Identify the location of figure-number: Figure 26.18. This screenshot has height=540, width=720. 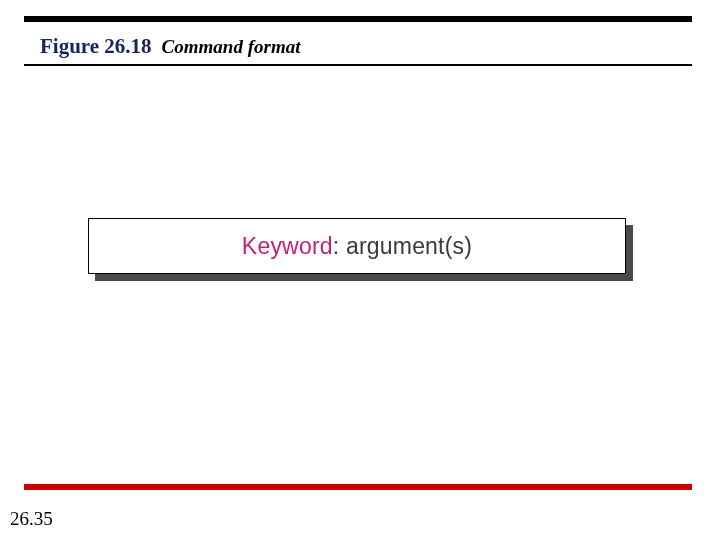
(96, 46).